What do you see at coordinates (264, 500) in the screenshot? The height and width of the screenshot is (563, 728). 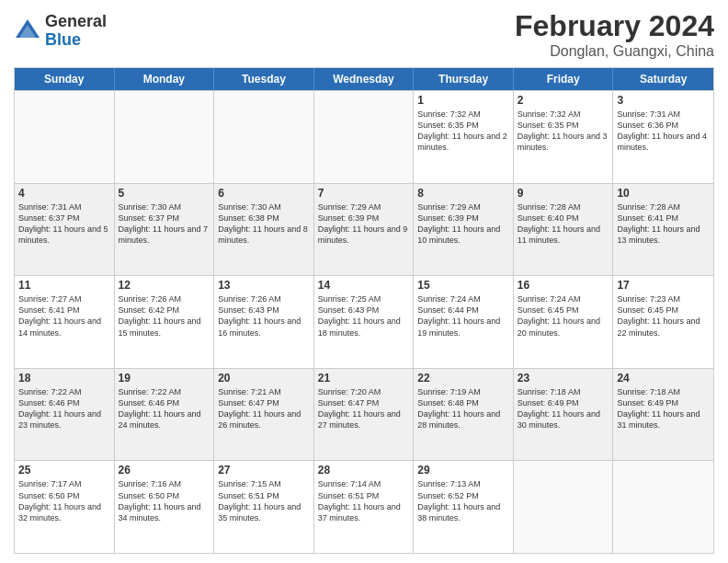 I see `cell-info: Sunrise: 7:15 AM Sunset: 6:51 PM Dayligh…` at bounding box center [264, 500].